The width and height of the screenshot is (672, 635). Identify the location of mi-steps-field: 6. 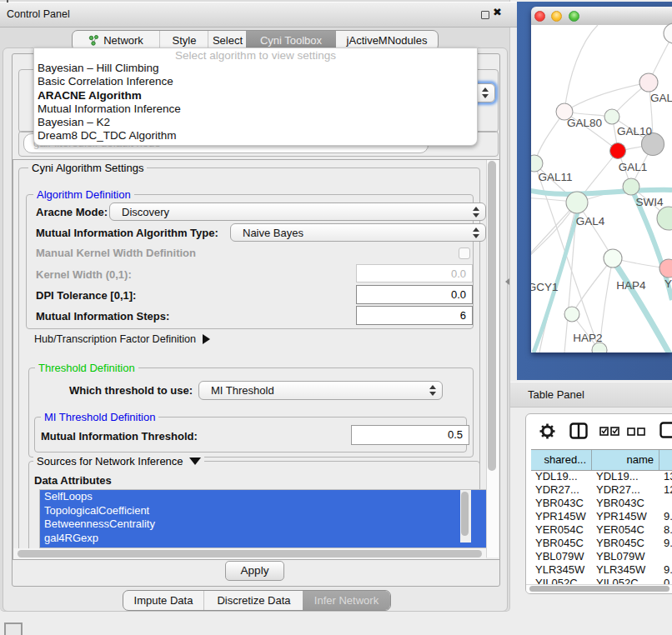
(414, 315).